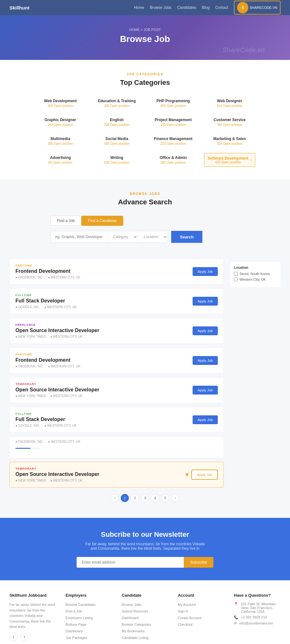  I want to click on footer-link: Sign in, so click(183, 611).